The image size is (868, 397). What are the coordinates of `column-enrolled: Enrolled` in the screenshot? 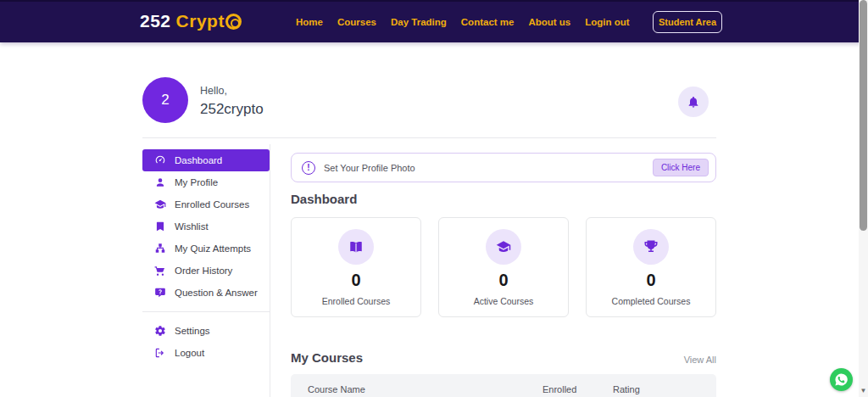 It's located at (578, 384).